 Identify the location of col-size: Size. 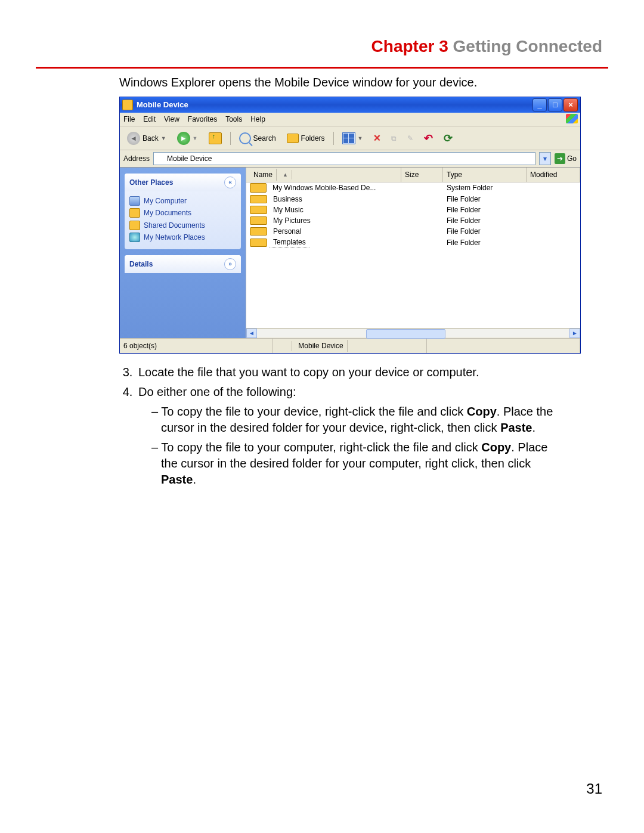
(422, 175).